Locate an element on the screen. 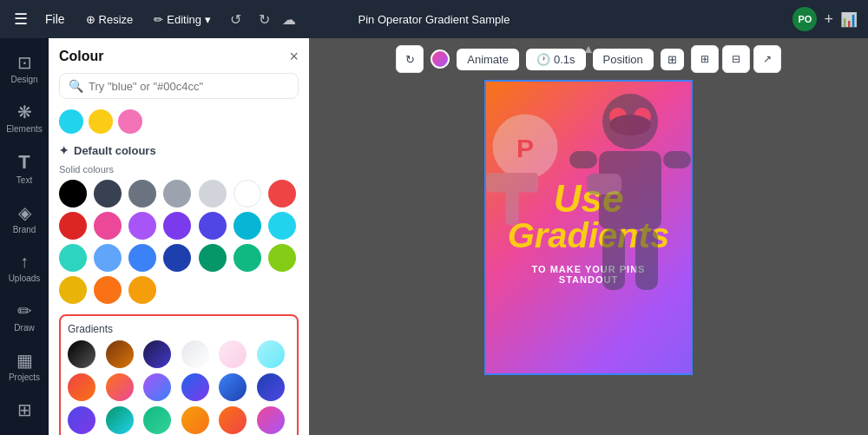 Image resolution: width=868 pixels, height=435 pixels. swatch-blue is located at coordinates (142, 258).